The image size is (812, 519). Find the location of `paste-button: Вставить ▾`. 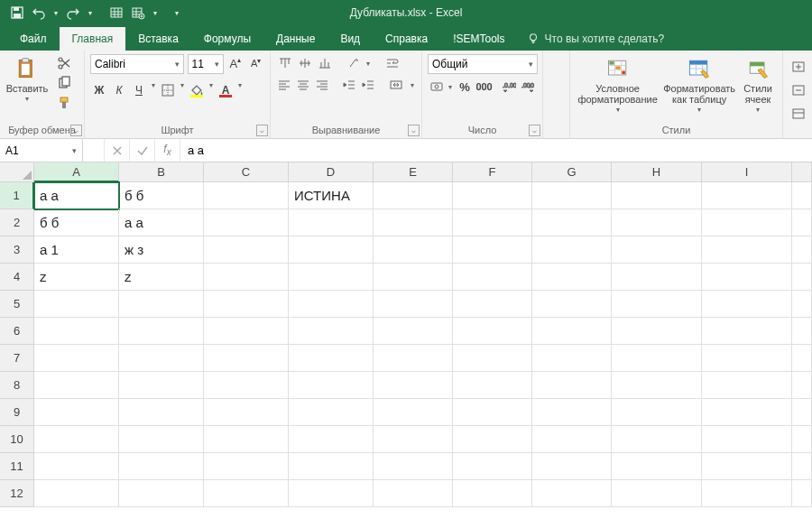

paste-button: Вставить ▾ is located at coordinates (27, 79).